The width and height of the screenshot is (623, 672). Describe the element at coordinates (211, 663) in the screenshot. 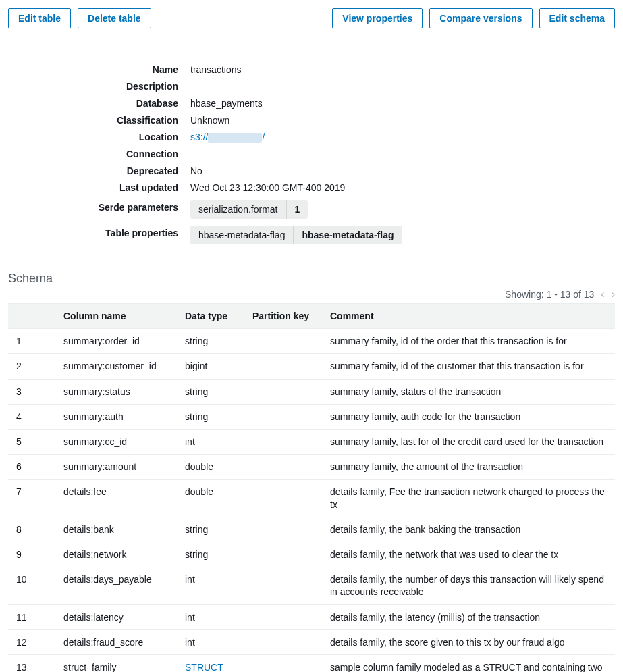

I see `cell-data-type: STRUCT` at that location.